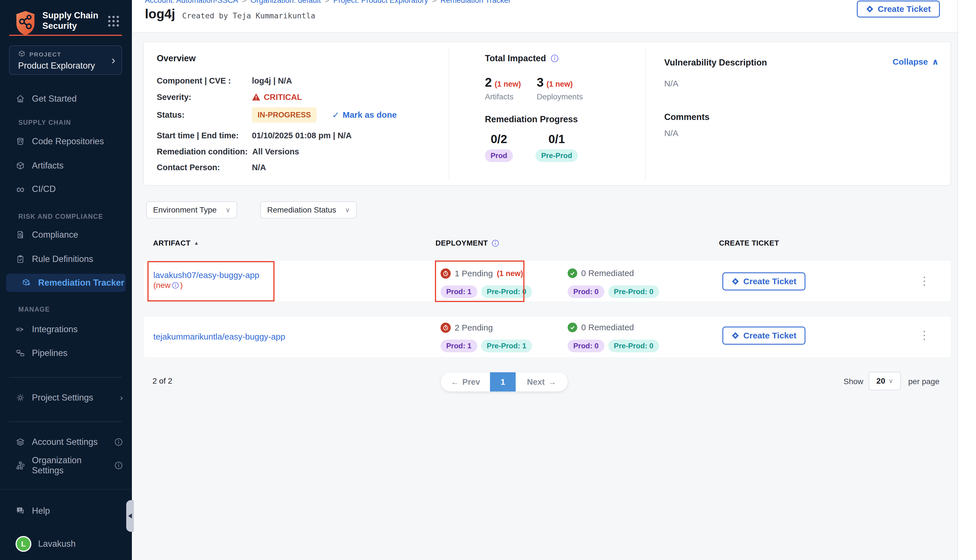 This screenshot has height=560, width=976. Describe the element at coordinates (45, 55) in the screenshot. I see `project-selector-label: PROJECT` at that location.